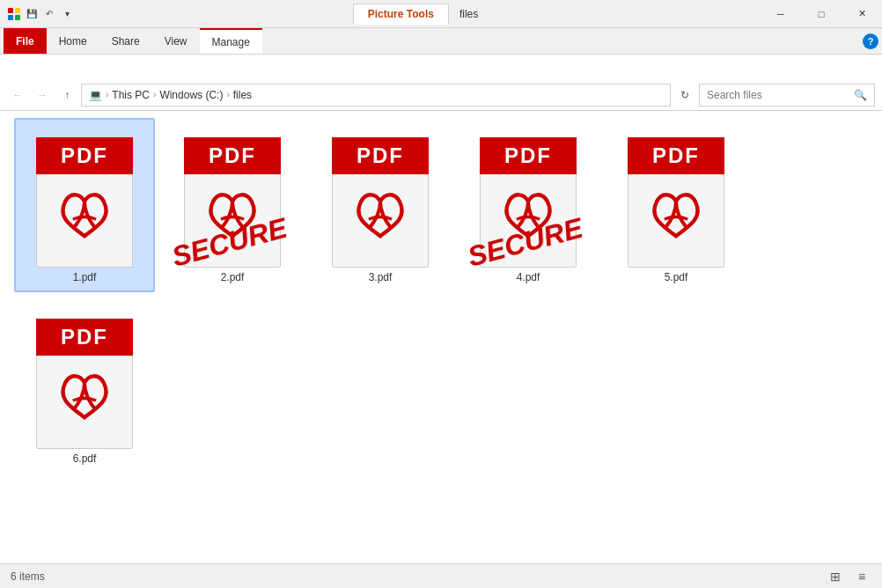 Image resolution: width=882 pixels, height=588 pixels. Describe the element at coordinates (787, 95) in the screenshot. I see `search-box: 🔍` at that location.